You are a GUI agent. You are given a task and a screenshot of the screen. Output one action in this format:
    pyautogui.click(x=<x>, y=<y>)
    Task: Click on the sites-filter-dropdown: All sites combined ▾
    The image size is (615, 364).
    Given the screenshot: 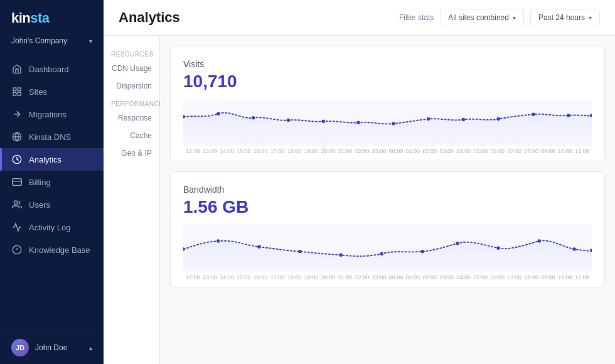 What is the action you would take?
    pyautogui.click(x=482, y=18)
    